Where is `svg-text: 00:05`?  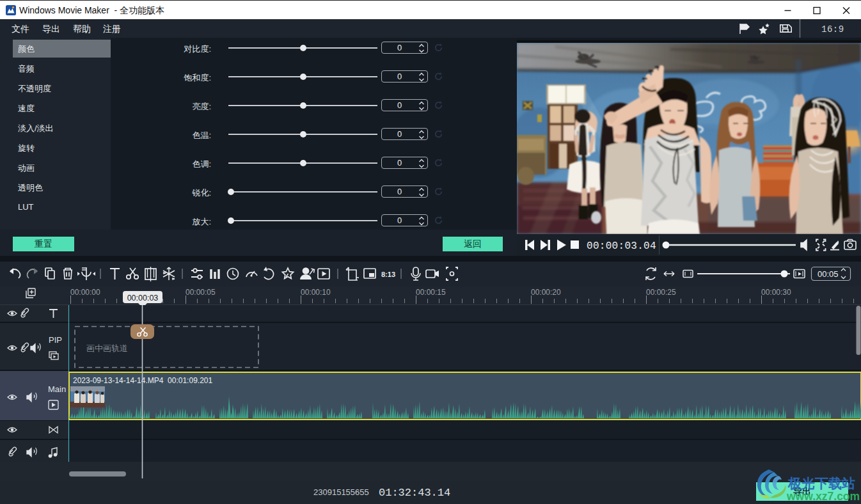
svg-text: 00:05 is located at coordinates (828, 274).